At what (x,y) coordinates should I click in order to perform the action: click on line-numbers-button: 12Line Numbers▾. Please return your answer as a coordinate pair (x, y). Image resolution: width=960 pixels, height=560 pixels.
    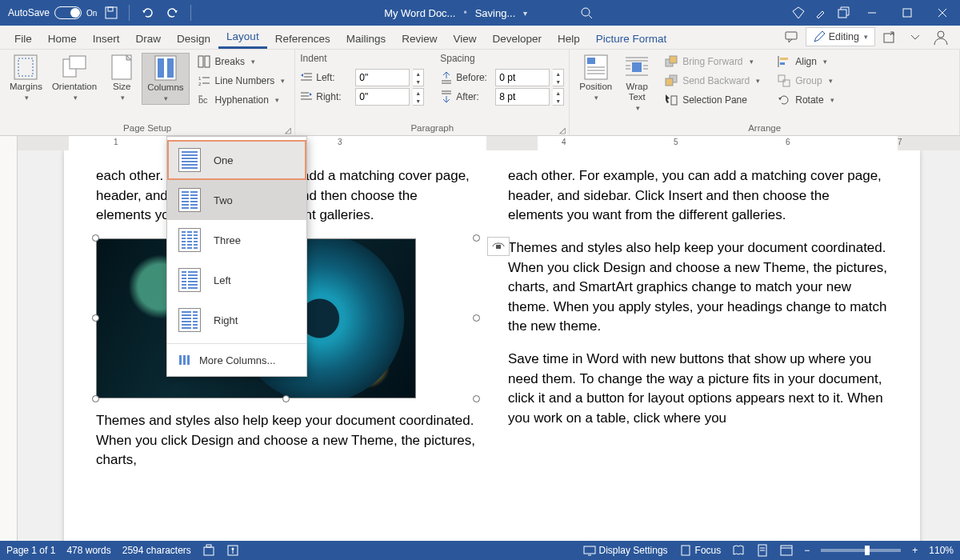
    Looking at the image, I should click on (242, 81).